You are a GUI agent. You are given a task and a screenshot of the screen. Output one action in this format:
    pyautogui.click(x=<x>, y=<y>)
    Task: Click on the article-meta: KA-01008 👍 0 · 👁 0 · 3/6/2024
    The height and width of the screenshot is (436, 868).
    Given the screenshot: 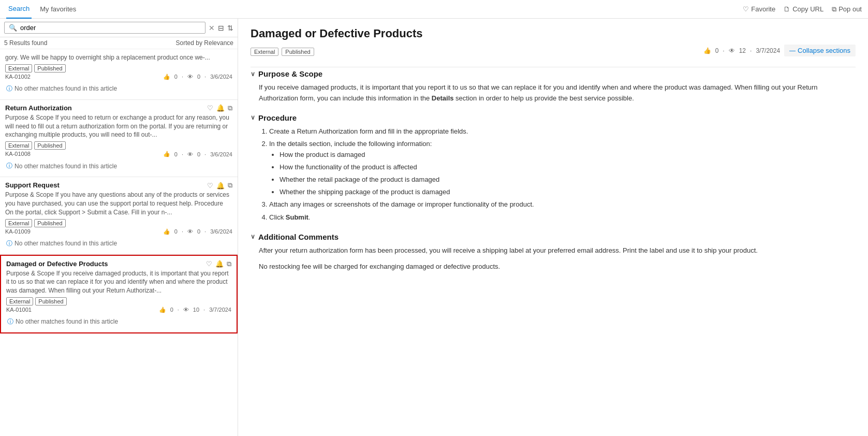 What is the action you would take?
    pyautogui.click(x=119, y=154)
    